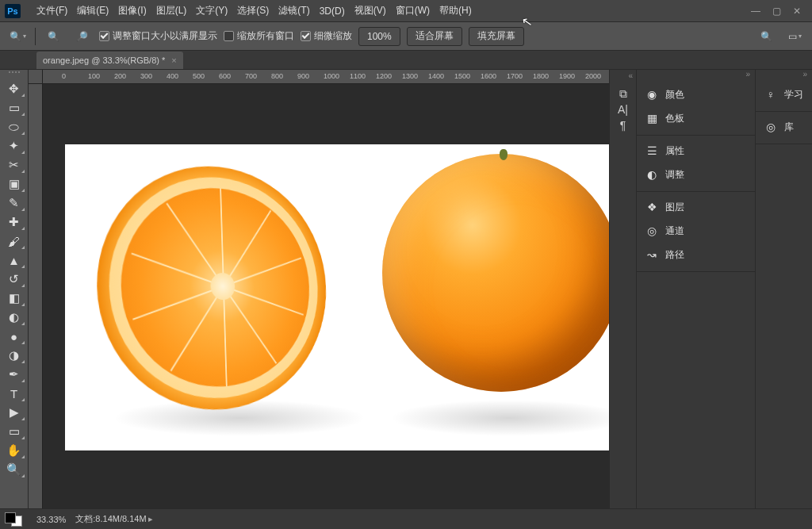 This screenshot has width=812, height=529. What do you see at coordinates (14, 260) in the screenshot?
I see `clone-stamp-tool: ▲` at bounding box center [14, 260].